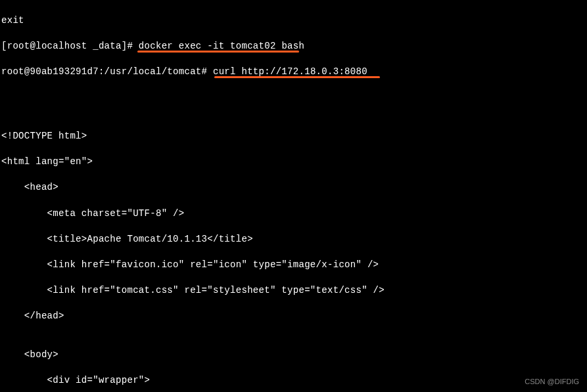  Describe the element at coordinates (293, 188) in the screenshot. I see `output-line: <head>` at that location.